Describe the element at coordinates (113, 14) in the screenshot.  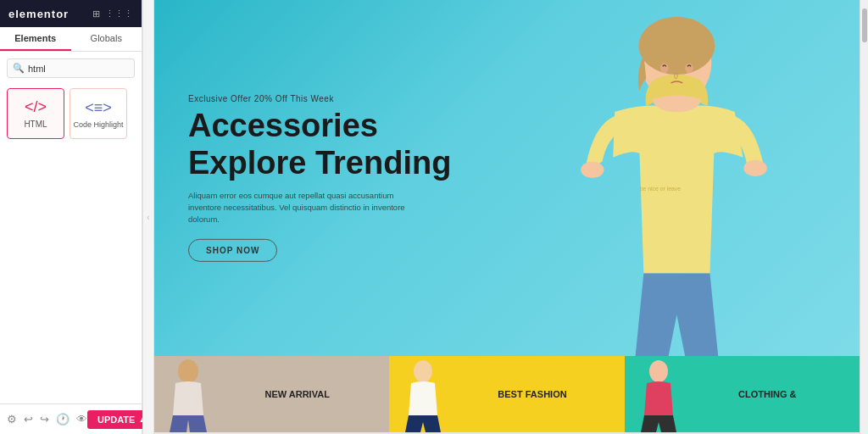
I see `top-bar-icons: ⊞ ⋮⋮⋮` at that location.